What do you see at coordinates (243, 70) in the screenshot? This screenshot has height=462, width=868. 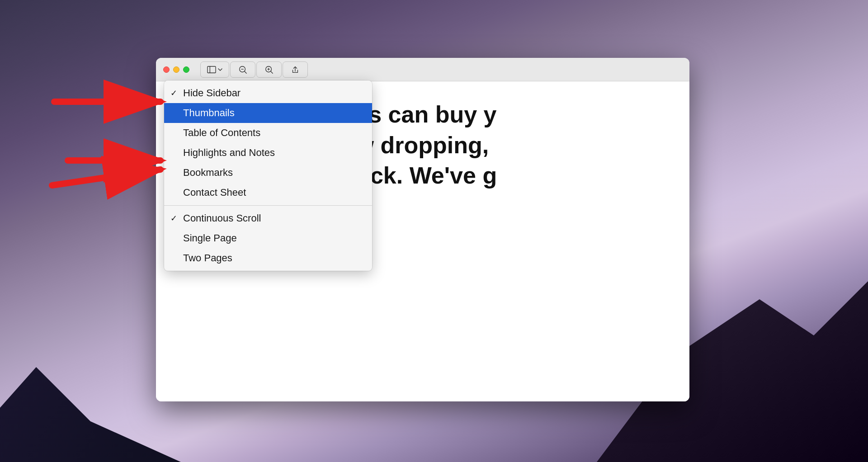 I see `zoom-out-button` at bounding box center [243, 70].